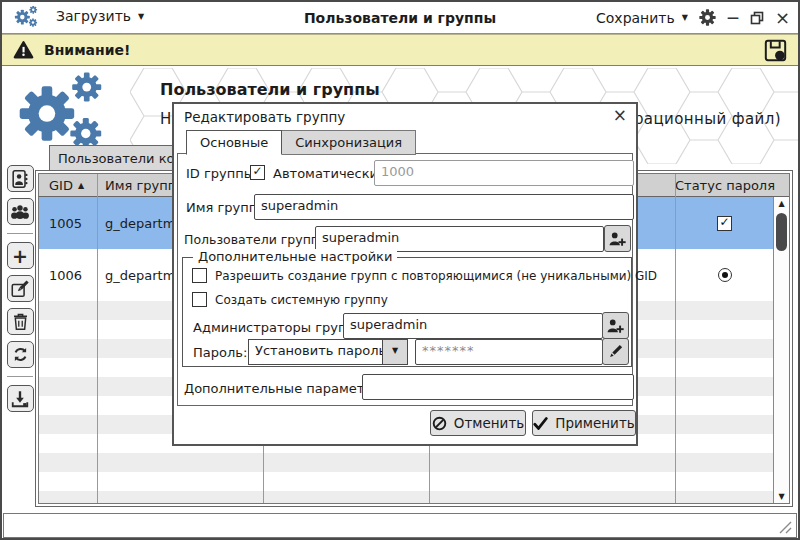 This screenshot has height=540, width=800. Describe the element at coordinates (20, 178) in the screenshot. I see `user-accounts-button` at that location.